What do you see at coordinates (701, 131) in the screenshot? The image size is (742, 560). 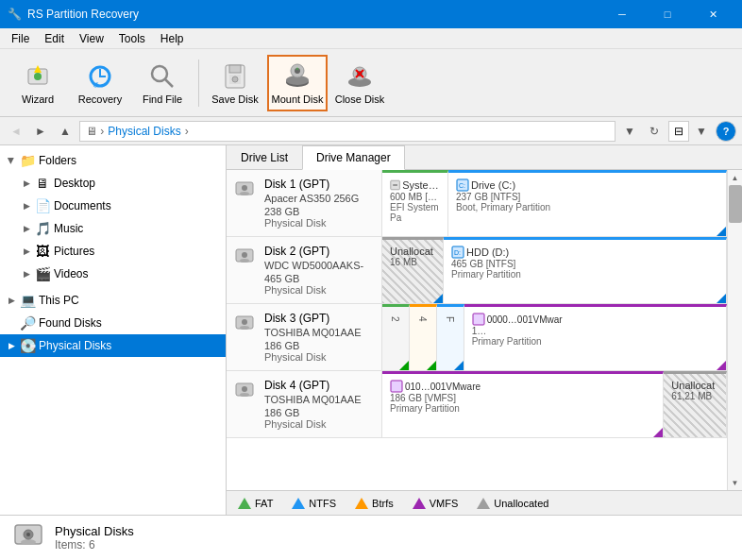 I see `view-dropdown-button: ▼` at bounding box center [701, 131].